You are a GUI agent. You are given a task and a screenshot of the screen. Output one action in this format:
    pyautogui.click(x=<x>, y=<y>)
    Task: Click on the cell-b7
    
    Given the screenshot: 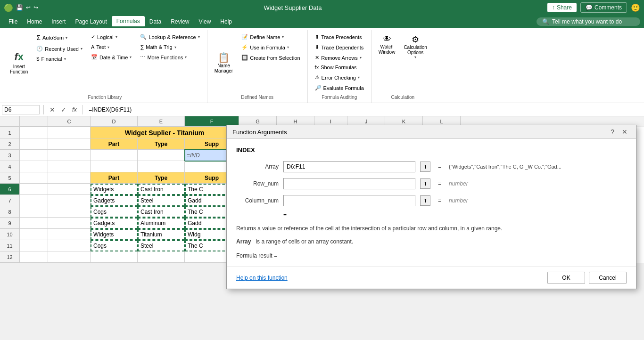 What is the action you would take?
    pyautogui.click(x=34, y=201)
    